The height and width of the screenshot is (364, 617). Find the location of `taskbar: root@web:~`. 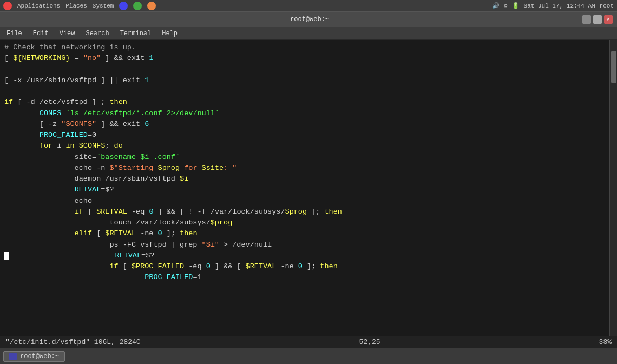

taskbar: root@web:~ is located at coordinates (308, 356).